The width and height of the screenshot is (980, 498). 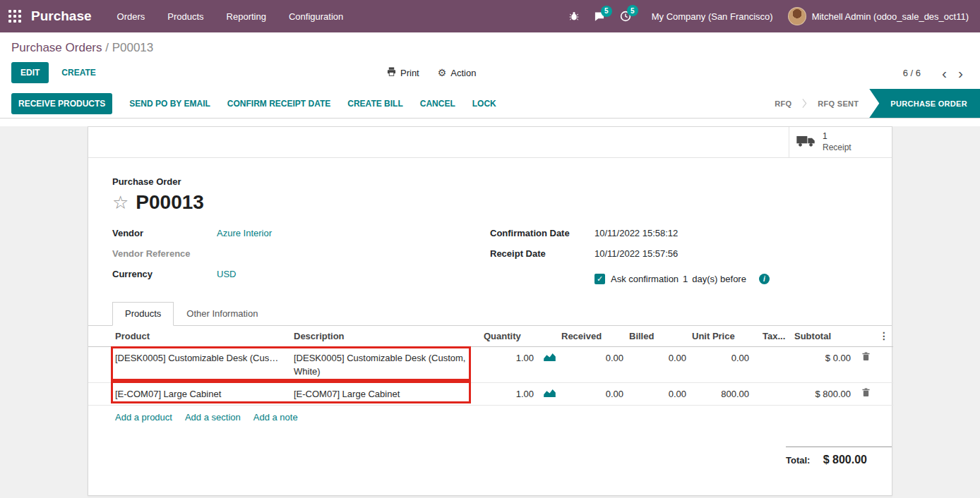 I want to click on print-label: Print, so click(x=410, y=73).